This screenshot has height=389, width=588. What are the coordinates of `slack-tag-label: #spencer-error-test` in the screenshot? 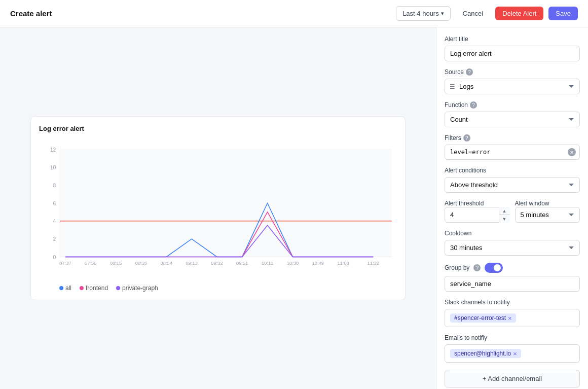 It's located at (480, 318).